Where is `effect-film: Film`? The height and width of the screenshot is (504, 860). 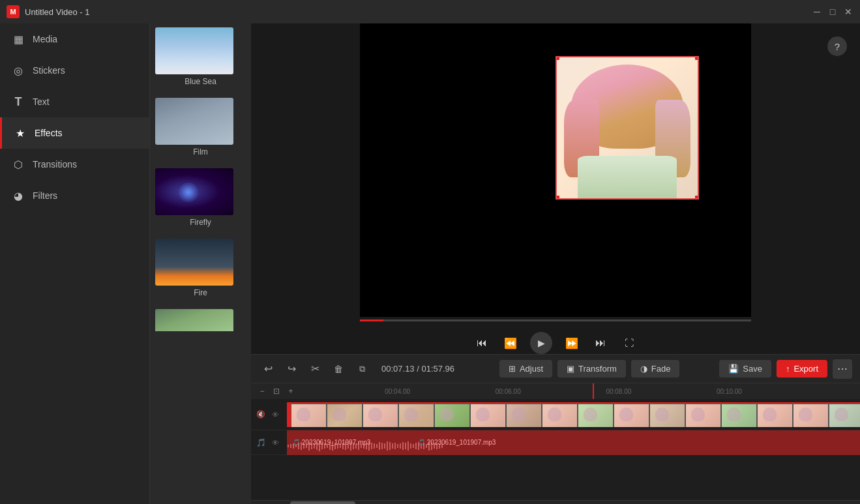
effect-film: Film is located at coordinates (201, 129).